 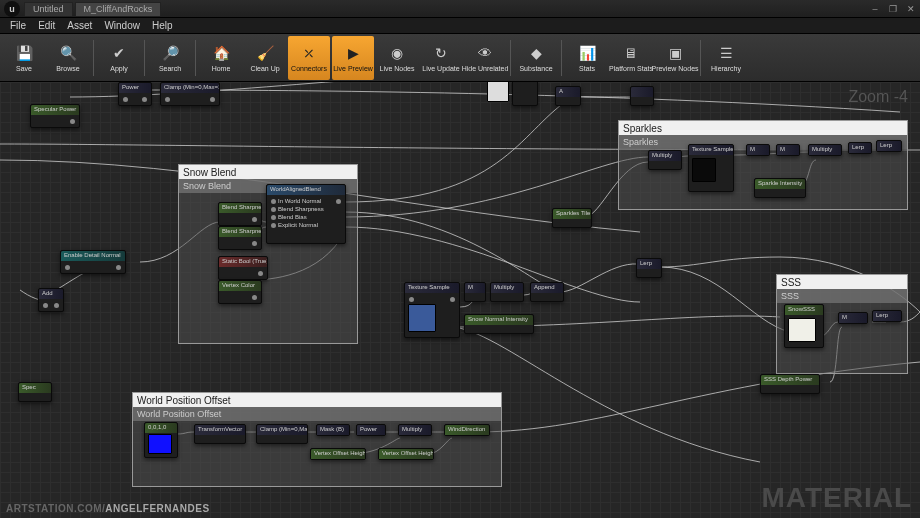 I want to click on tab-material: M_CliffAndRocks, so click(x=118, y=9).